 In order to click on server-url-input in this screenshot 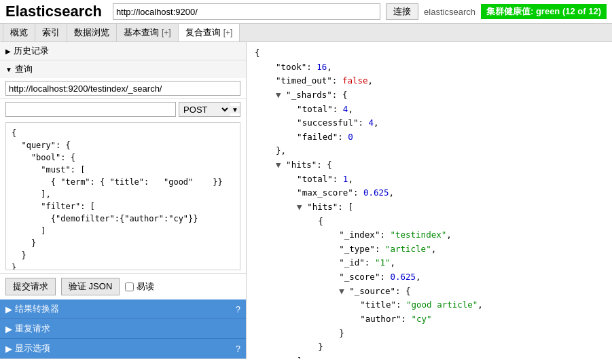, I will do `click(247, 12)`.